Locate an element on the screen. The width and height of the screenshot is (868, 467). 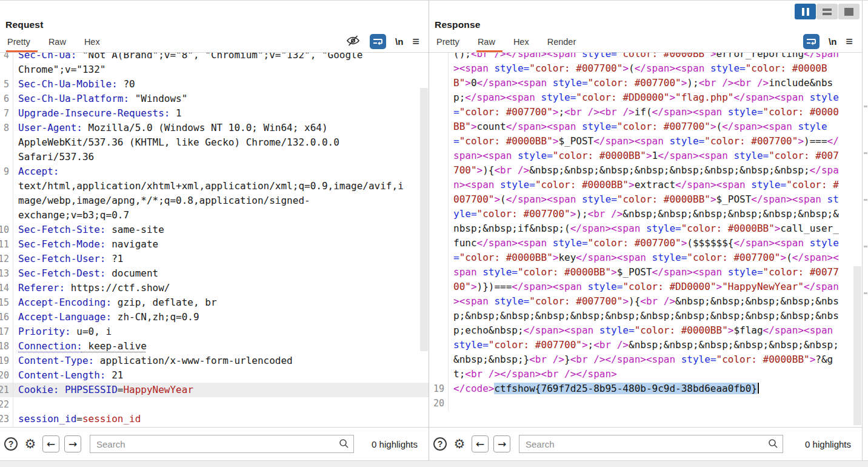
line-number: 11 is located at coordinates (7, 244).